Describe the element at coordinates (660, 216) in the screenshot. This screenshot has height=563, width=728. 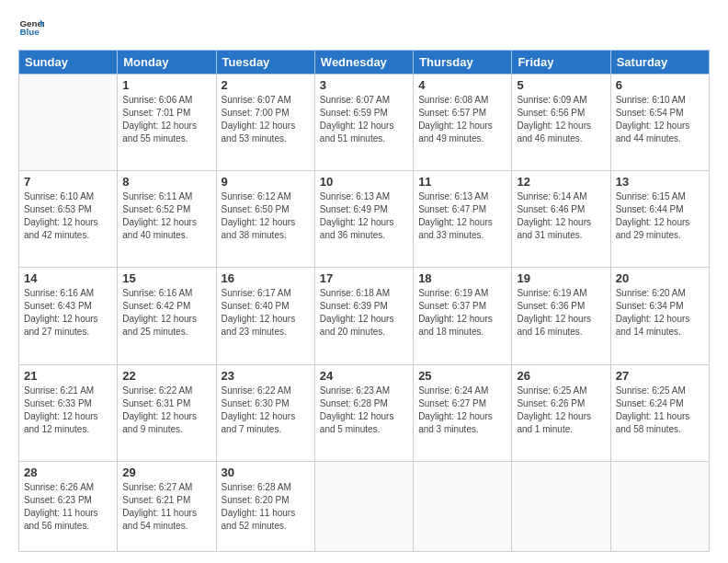
I see `day-info: Sunrise: 6:15 AM Sunset: 6:44 PM Dayligh…` at that location.